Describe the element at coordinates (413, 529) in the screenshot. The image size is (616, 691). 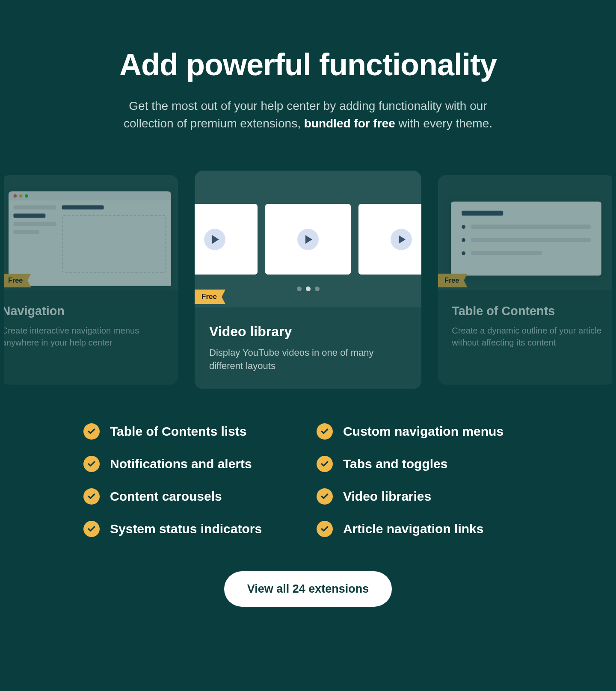
I see `feature-label: Article navigation links` at that location.